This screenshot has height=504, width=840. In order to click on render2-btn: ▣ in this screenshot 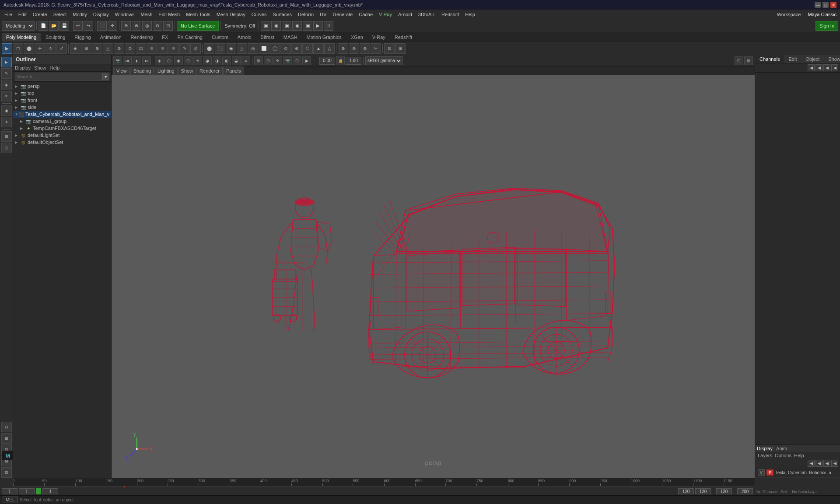, I will do `click(276, 26)`.